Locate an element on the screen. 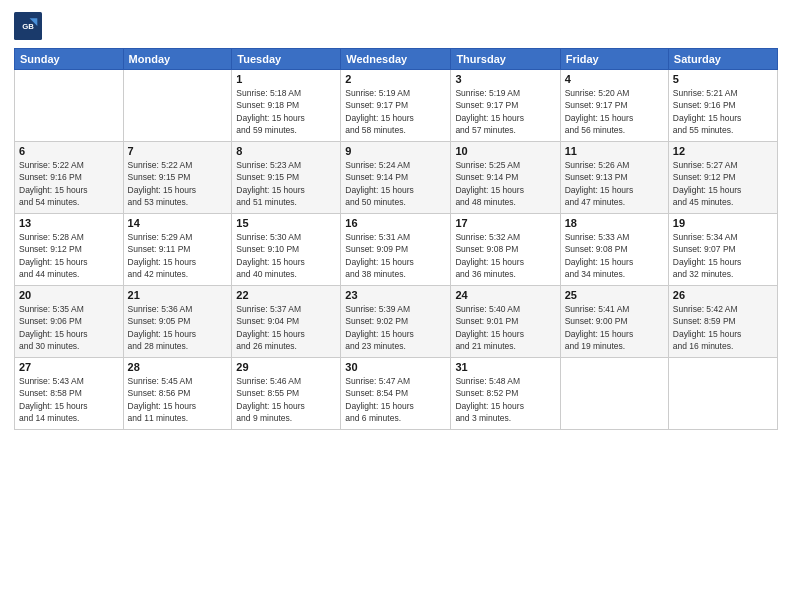 The height and width of the screenshot is (612, 792). day-number: 8 is located at coordinates (286, 151).